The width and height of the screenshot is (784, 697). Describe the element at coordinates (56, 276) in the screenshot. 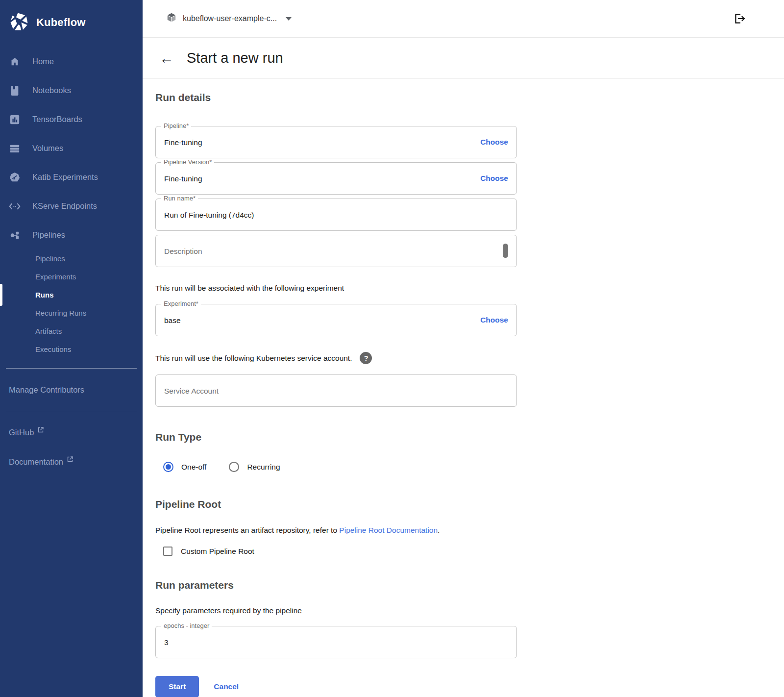

I see `sidebar-subitem-label: Experiments` at that location.